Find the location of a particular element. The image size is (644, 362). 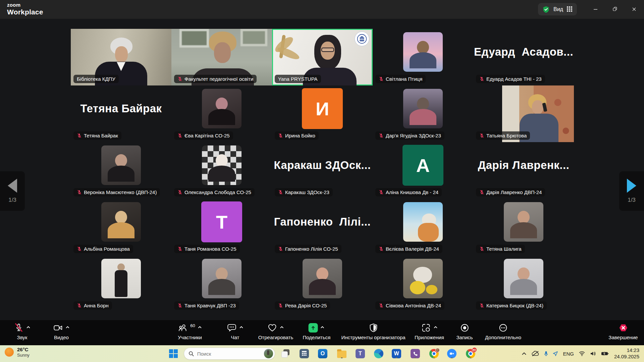

host-tools-button: Инструменты организатора is located at coordinates (373, 331).